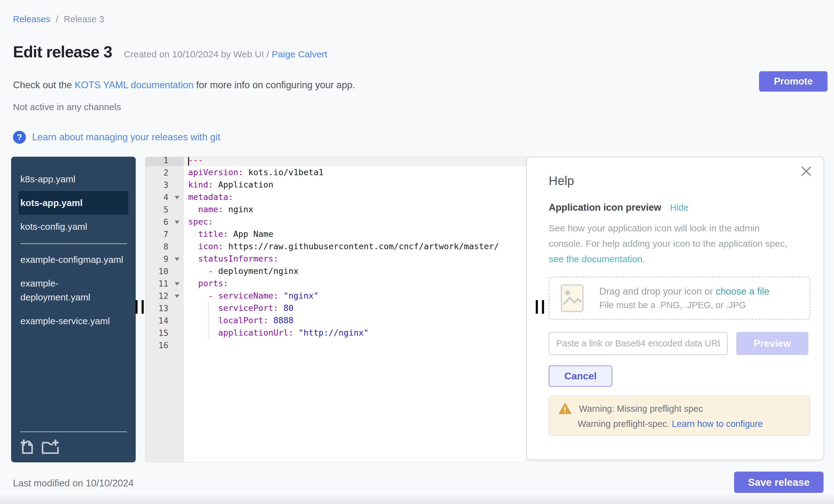 This screenshot has height=504, width=834. Describe the element at coordinates (274, 85) in the screenshot. I see `docs-hint-suffix: for more info on configuring your app.` at that location.